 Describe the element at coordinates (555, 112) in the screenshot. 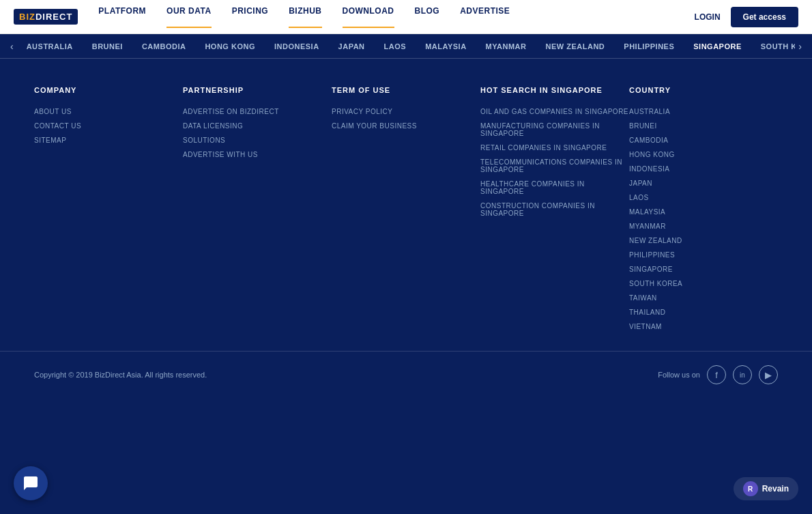

I see `footer-oil-gas: OIL AND GAS COMPANIES IN SINGAPORE` at that location.